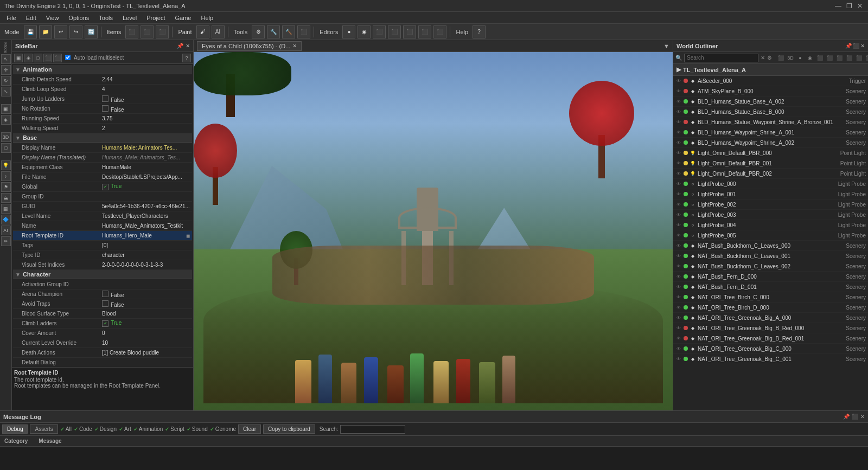 This screenshot has height=470, width=868. Describe the element at coordinates (846, 416) in the screenshot. I see `message-log-pin-btn: 📌` at that location.